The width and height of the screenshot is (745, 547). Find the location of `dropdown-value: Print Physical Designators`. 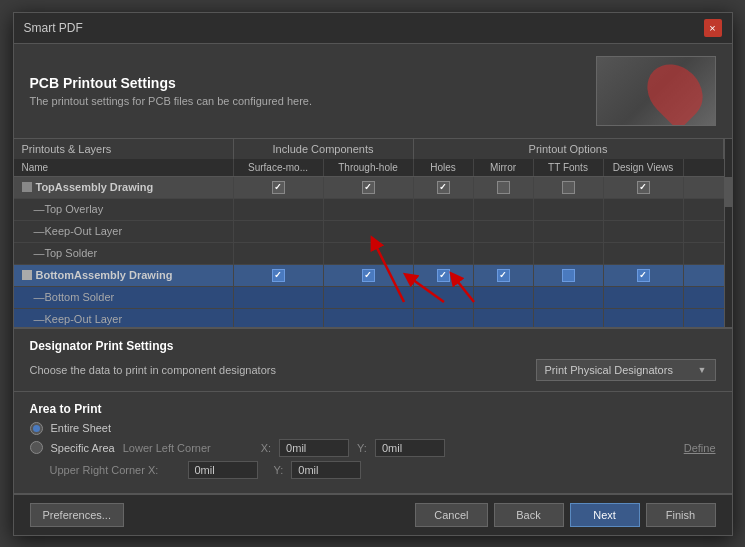

dropdown-value: Print Physical Designators is located at coordinates (609, 370).